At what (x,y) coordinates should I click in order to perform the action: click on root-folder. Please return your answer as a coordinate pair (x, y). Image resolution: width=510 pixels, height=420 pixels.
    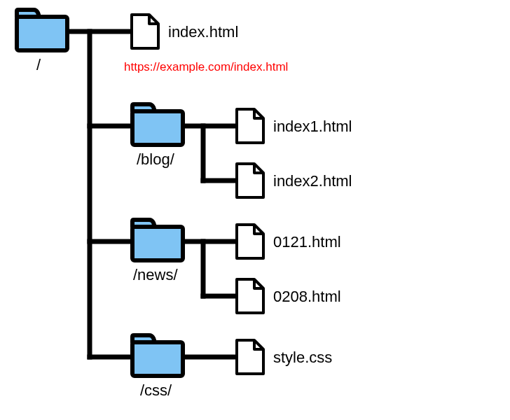
    Looking at the image, I should click on (42, 30).